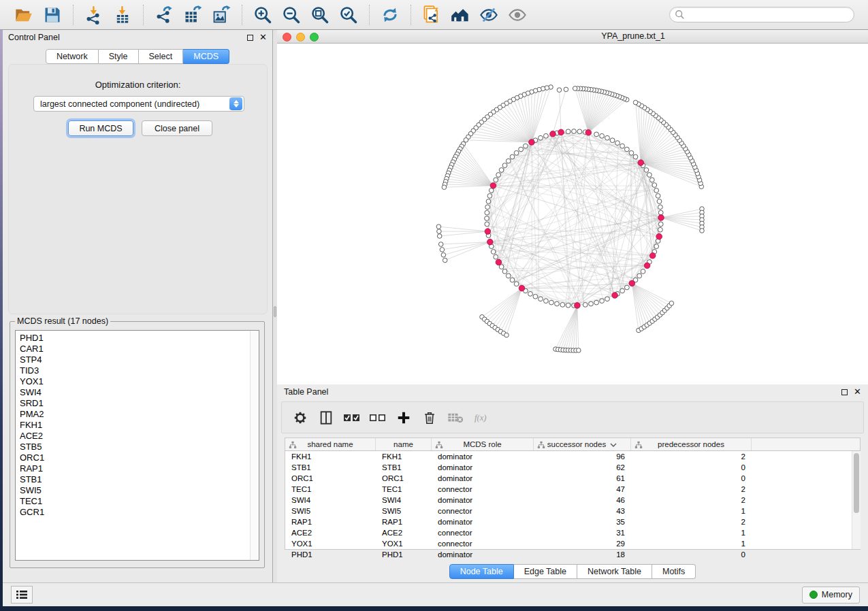 This screenshot has height=611, width=868. I want to click on table-cell: 1, so click(692, 511).